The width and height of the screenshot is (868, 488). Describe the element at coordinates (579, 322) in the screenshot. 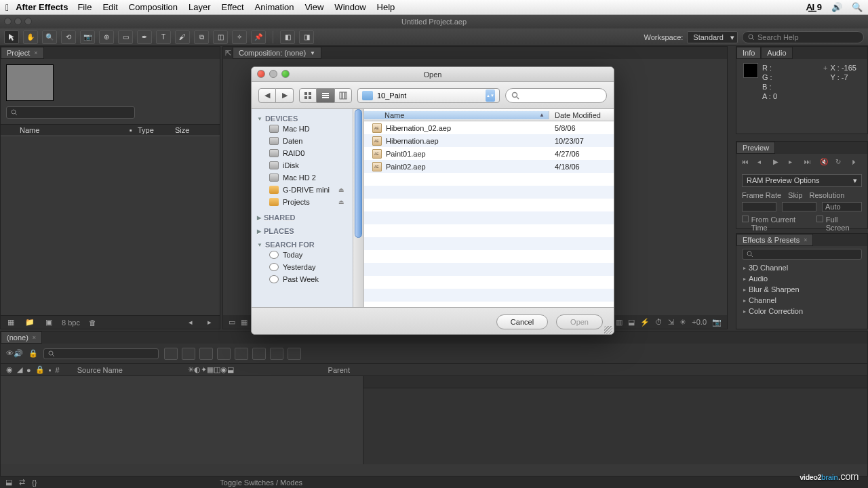

I see `open-button: Open` at that location.